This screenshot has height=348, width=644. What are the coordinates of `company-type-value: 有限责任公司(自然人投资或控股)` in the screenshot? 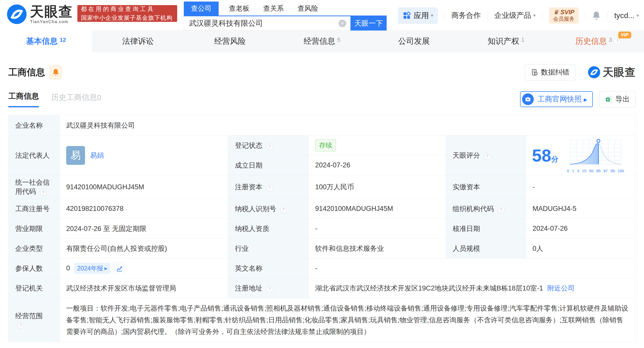 It's located at (144, 249).